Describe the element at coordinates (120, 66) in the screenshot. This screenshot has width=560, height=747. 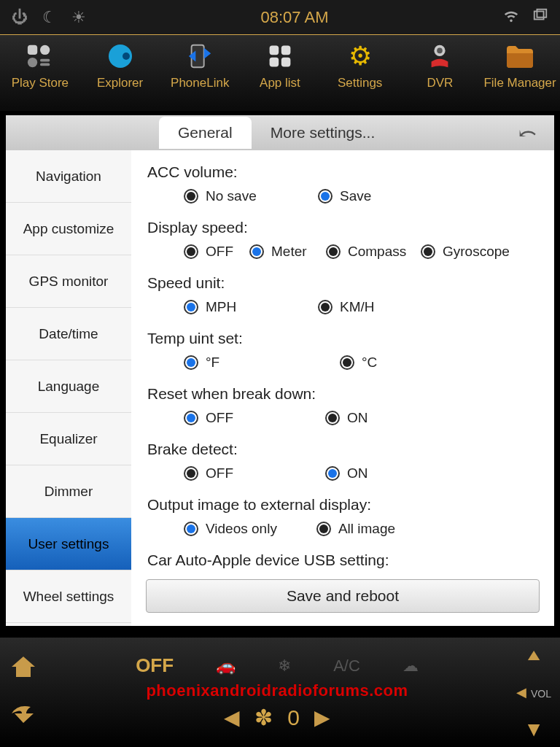
I see `dock-explorer: Explorer` at that location.